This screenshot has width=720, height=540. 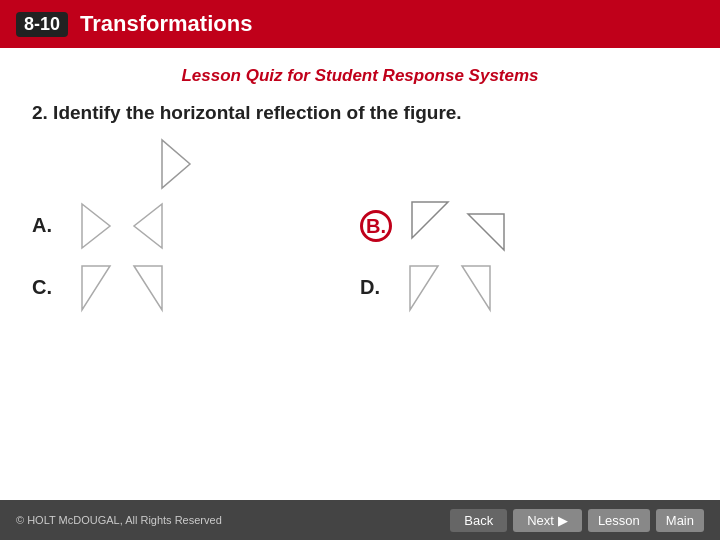 What do you see at coordinates (540, 520) in the screenshot?
I see `next-label: Next` at bounding box center [540, 520].